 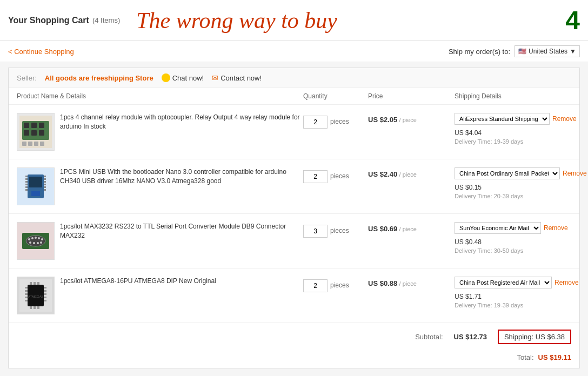 What do you see at coordinates (429, 337) in the screenshot?
I see `subtotal-label: Subtotal:` at bounding box center [429, 337].